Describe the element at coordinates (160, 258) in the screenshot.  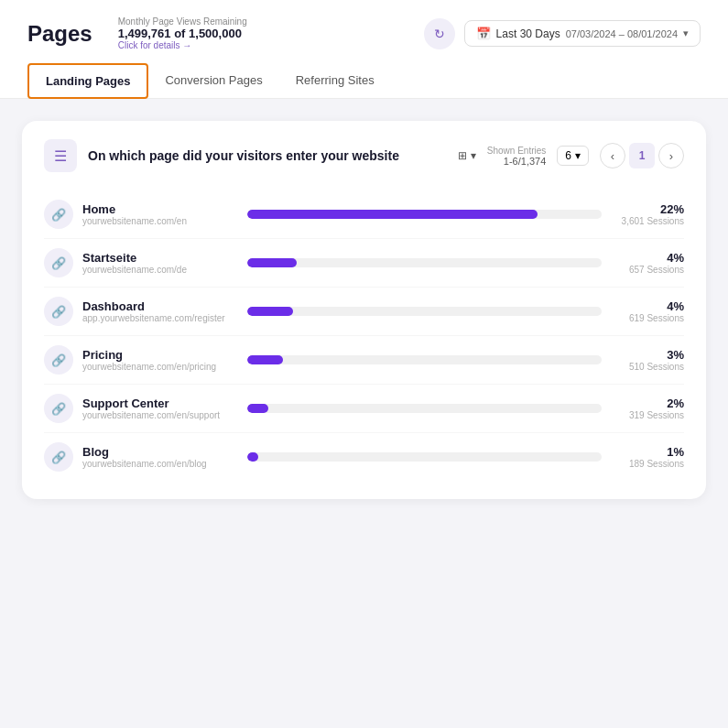
I see `row-name: Startseite` at that location.